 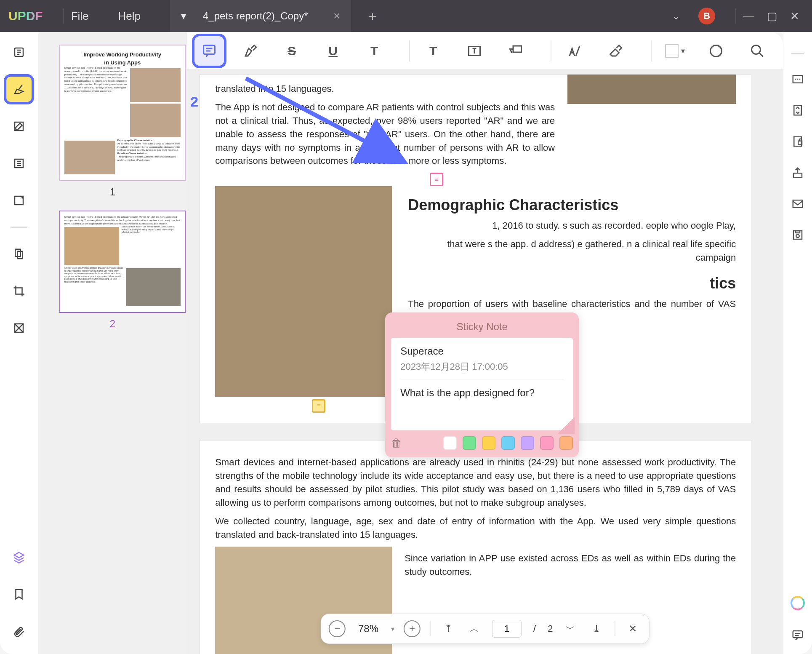 I want to click on stamp-tool, so click(x=716, y=51).